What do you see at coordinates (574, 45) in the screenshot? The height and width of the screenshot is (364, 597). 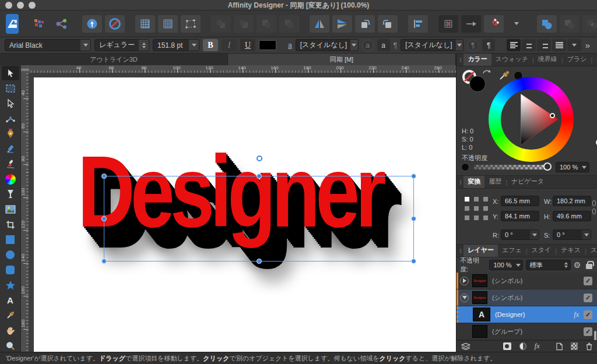 I see `align-caret-button` at bounding box center [574, 45].